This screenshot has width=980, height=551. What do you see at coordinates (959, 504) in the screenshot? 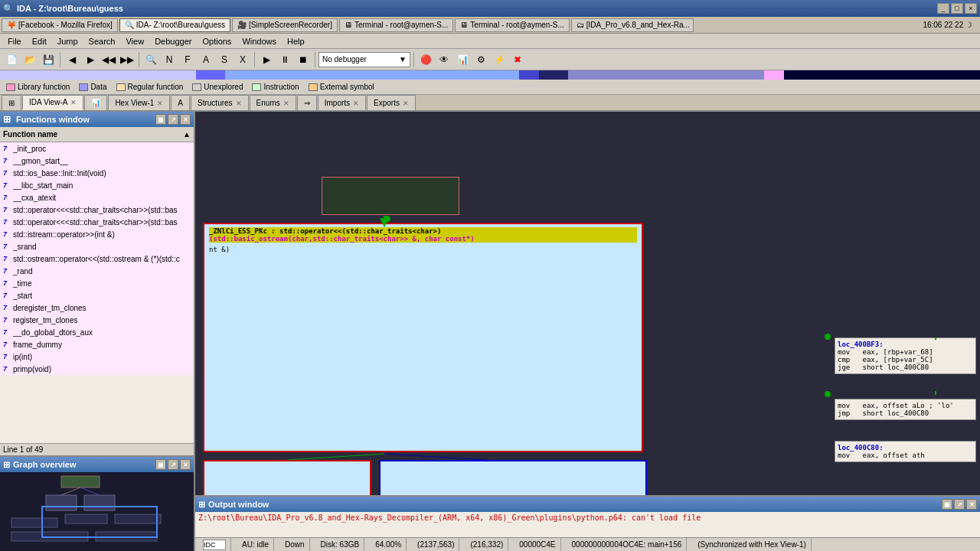
I see `output-panel-float: ↗` at bounding box center [959, 504].